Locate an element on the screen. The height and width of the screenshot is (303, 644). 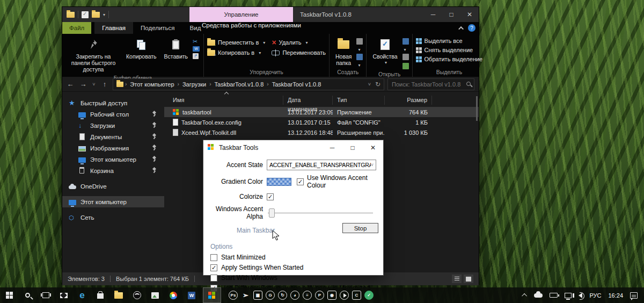
option-start-minimized: Start Minimized is located at coordinates (297, 257).